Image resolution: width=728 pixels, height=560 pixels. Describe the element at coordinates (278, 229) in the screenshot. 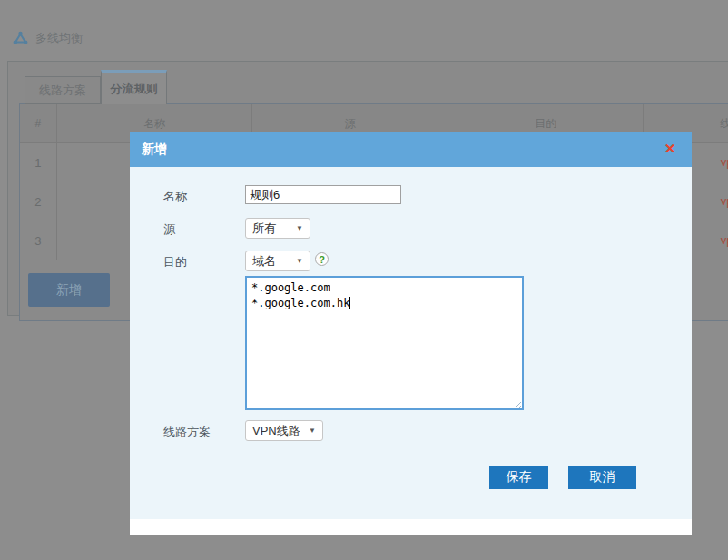

I see `source-select: 所有 ▼` at that location.